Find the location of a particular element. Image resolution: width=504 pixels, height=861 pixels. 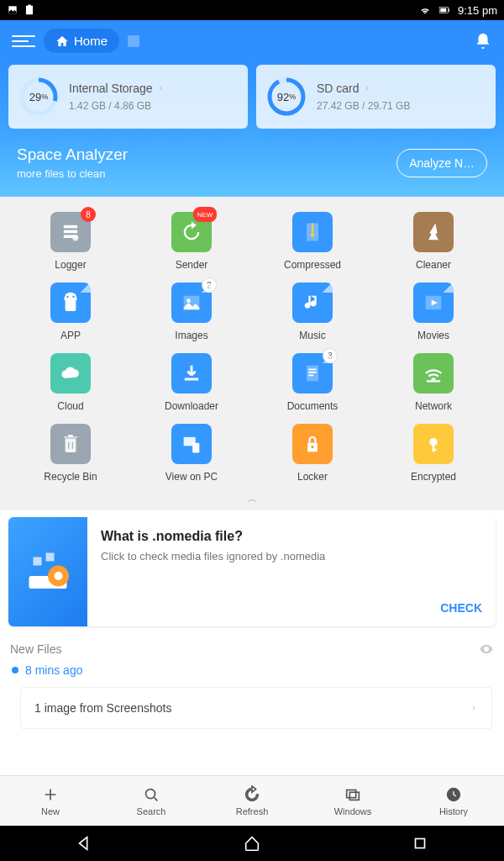

download-icon is located at coordinates (192, 373).